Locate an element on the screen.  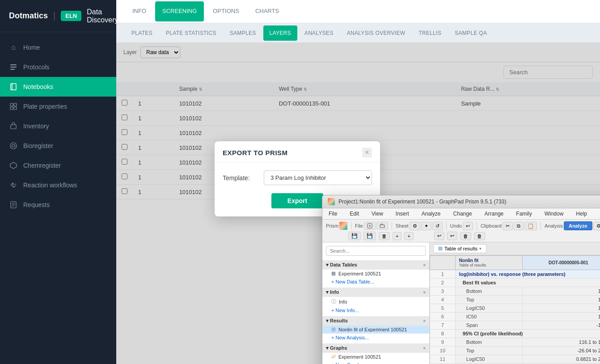
prism-tree-info: ▾ Info » ⓘ Info + New Info... is located at coordinates (376, 301).